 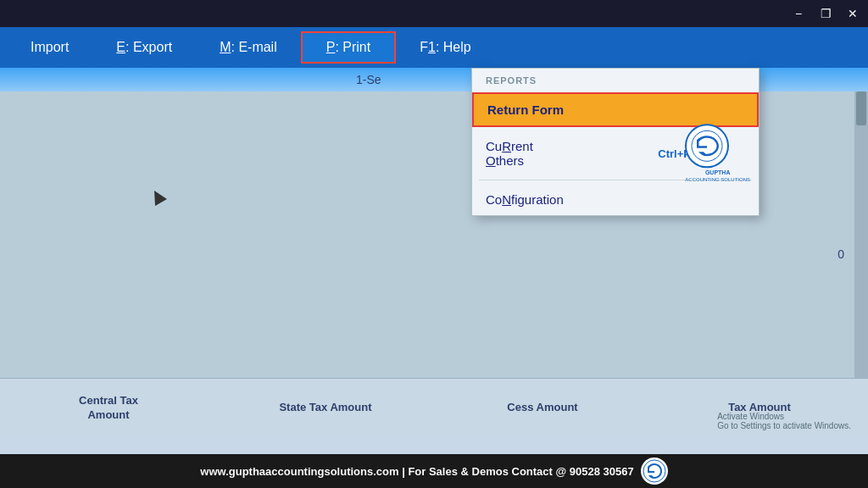 What do you see at coordinates (445, 47) in the screenshot?
I see `menu-help-label: F1: Help` at bounding box center [445, 47].